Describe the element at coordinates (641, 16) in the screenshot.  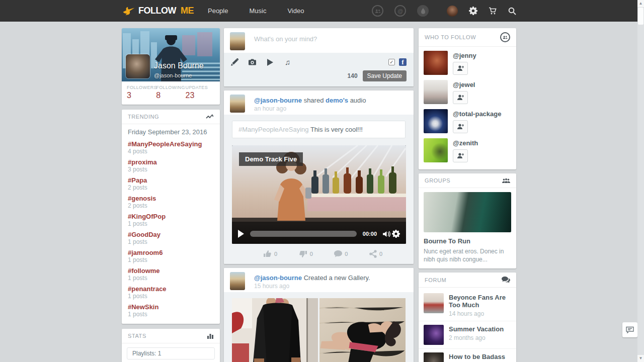
I see `scrollbar-thumb` at that location.